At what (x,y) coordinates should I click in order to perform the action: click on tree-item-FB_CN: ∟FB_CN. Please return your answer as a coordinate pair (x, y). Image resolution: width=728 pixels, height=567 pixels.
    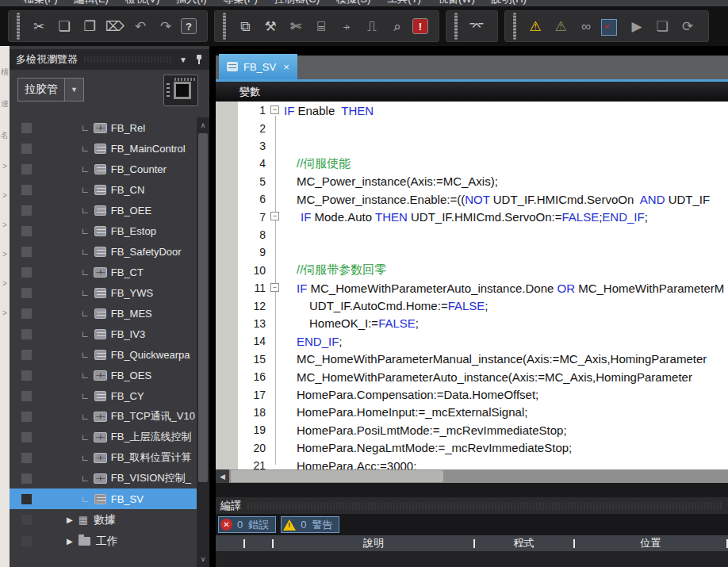
    Looking at the image, I should click on (103, 190).